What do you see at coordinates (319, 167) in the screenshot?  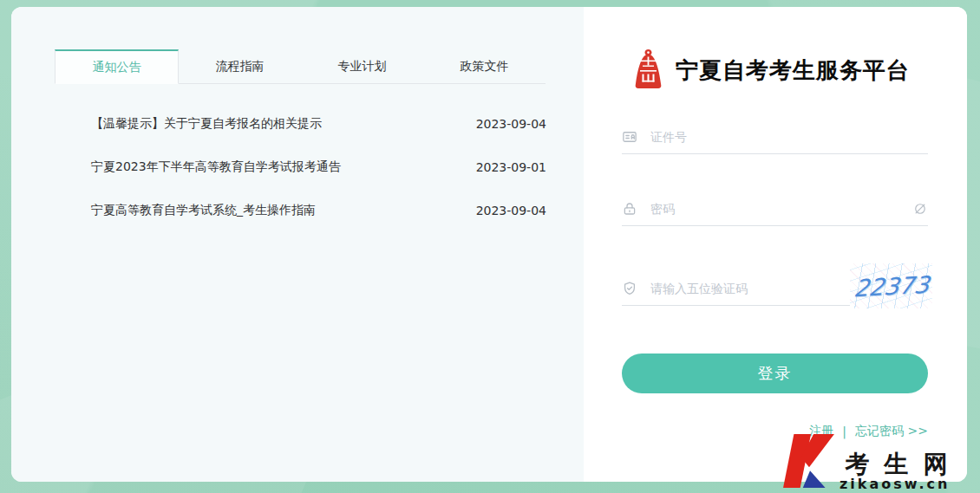 I see `notice-list: 【温馨提示】关于宁夏自考报名的相关提示 2023-09-04 宁夏2023年下半…` at bounding box center [319, 167].